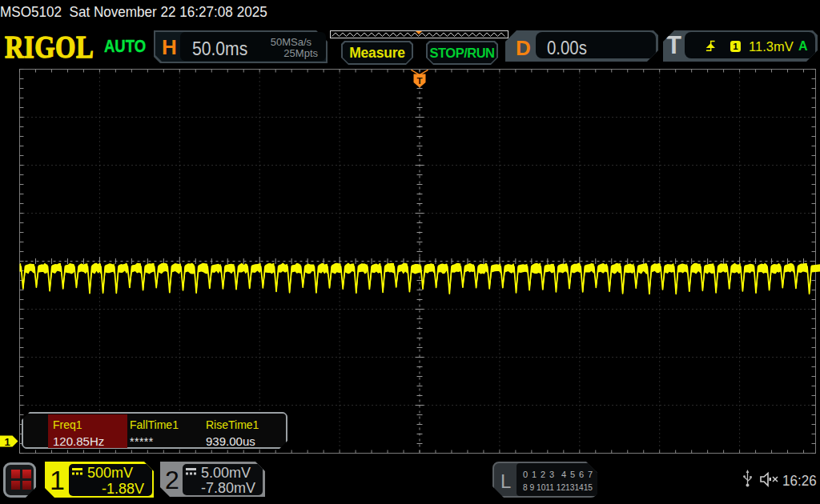 The height and width of the screenshot is (504, 820). What do you see at coordinates (6, 442) in the screenshot?
I see `svg-text: 1` at bounding box center [6, 442].